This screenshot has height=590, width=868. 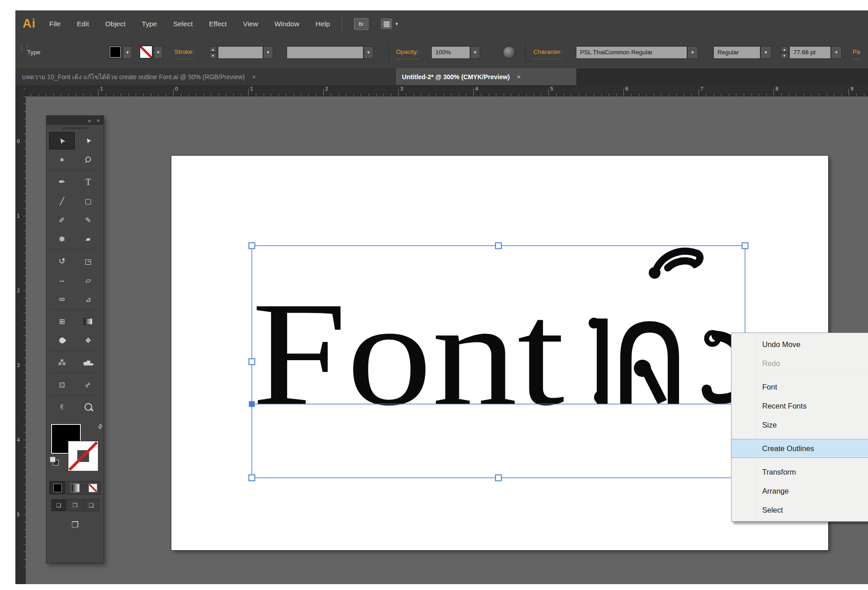 What do you see at coordinates (88, 201) in the screenshot?
I see `tool-rectangle-tool: ▢` at bounding box center [88, 201].